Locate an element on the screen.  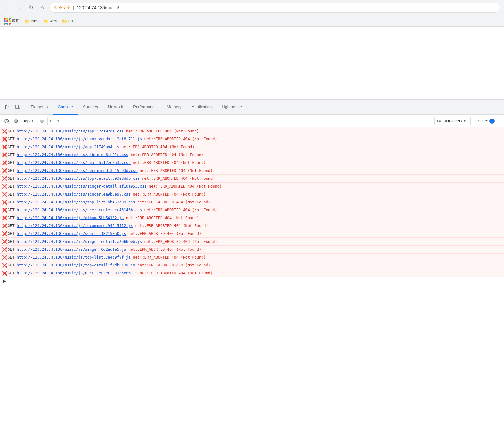
console-error-link: http://120.24.74.136/music/js/app.21749a… is located at coordinates (68, 147).